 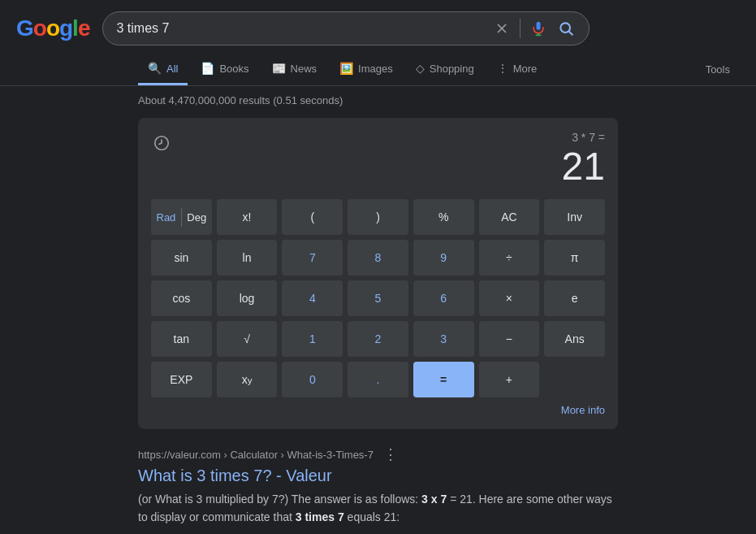 What do you see at coordinates (445, 70) in the screenshot?
I see `tab-shopping: ◇ Shopping` at bounding box center [445, 70].